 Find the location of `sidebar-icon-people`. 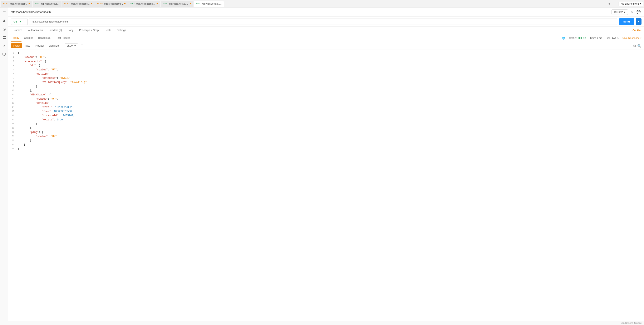

sidebar-icon-people is located at coordinates (4, 21).